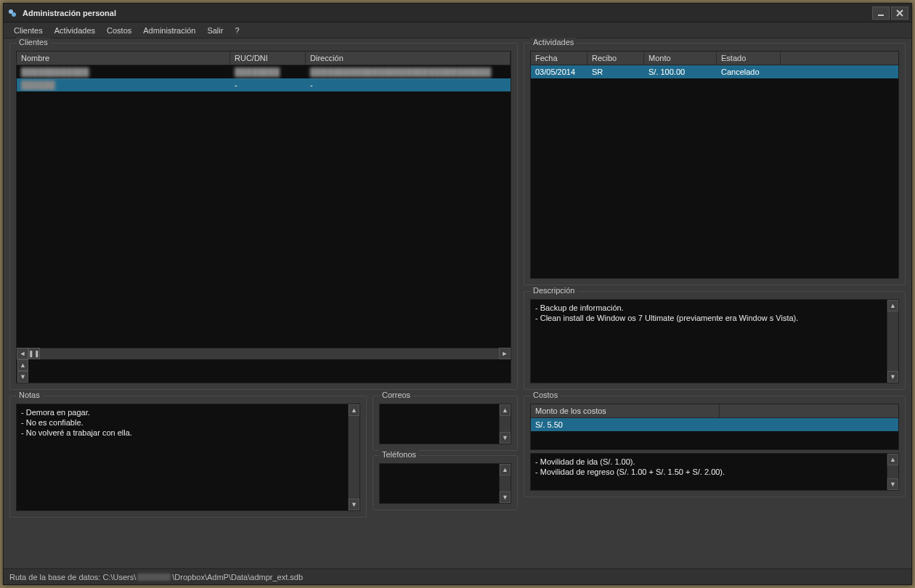 The image size is (915, 588). What do you see at coordinates (264, 354) in the screenshot?
I see `clientes-hscroll: ◄ ❚❚ ►` at bounding box center [264, 354].